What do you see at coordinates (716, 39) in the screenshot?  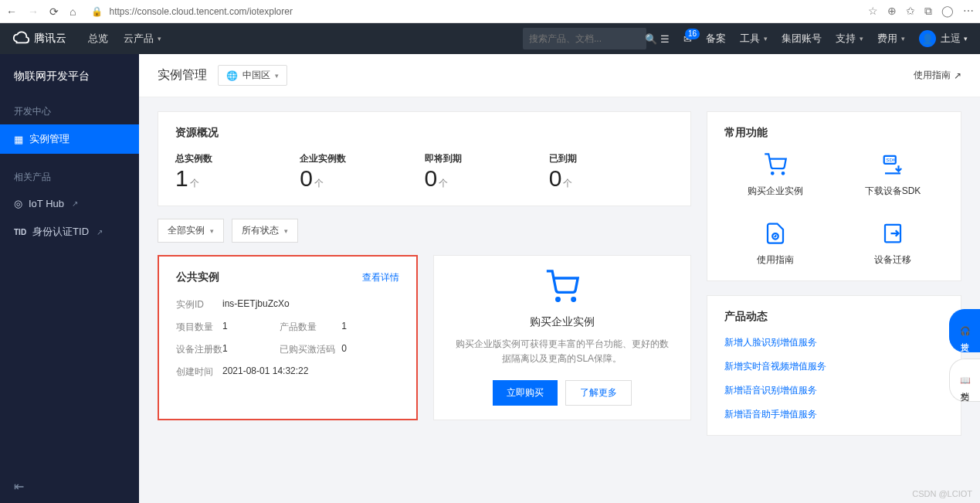 I see `nav-beian: 备案` at bounding box center [716, 39].